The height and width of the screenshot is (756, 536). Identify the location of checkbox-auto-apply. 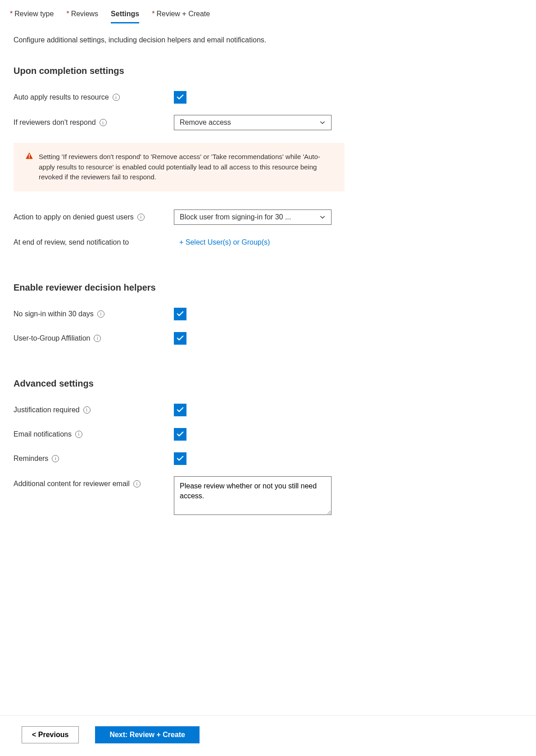
(180, 97).